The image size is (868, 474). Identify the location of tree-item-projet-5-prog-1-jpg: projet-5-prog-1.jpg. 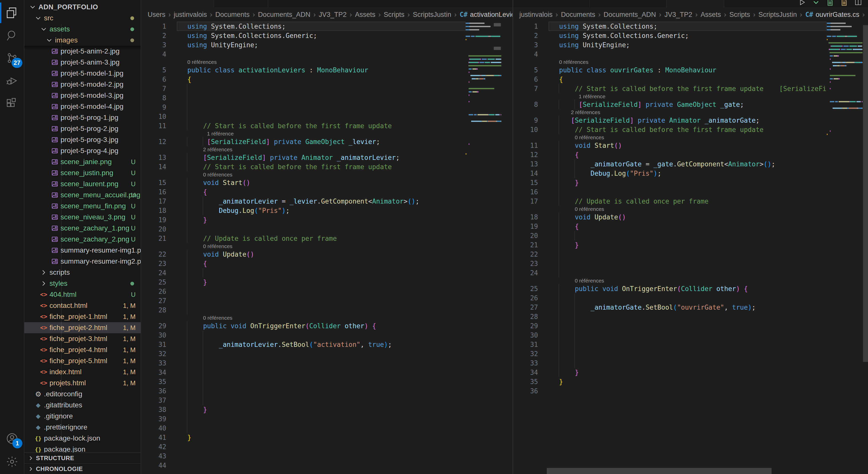
(82, 117).